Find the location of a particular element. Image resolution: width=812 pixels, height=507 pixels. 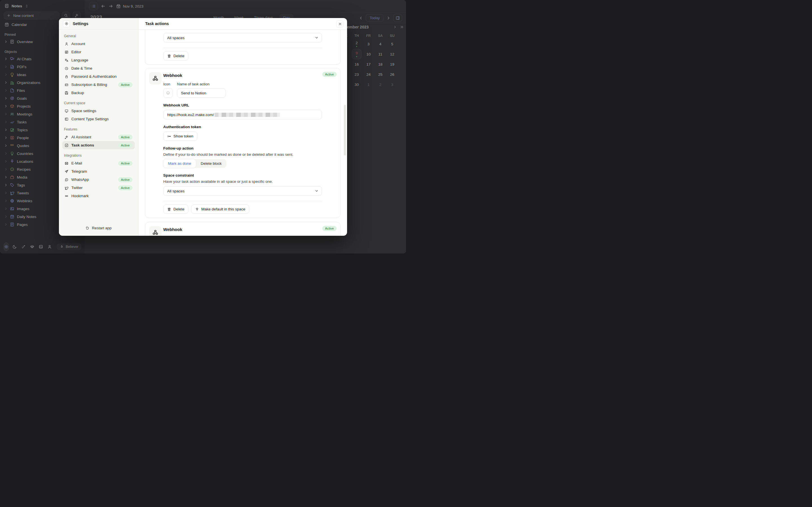

token-icon is located at coordinates (169, 136).